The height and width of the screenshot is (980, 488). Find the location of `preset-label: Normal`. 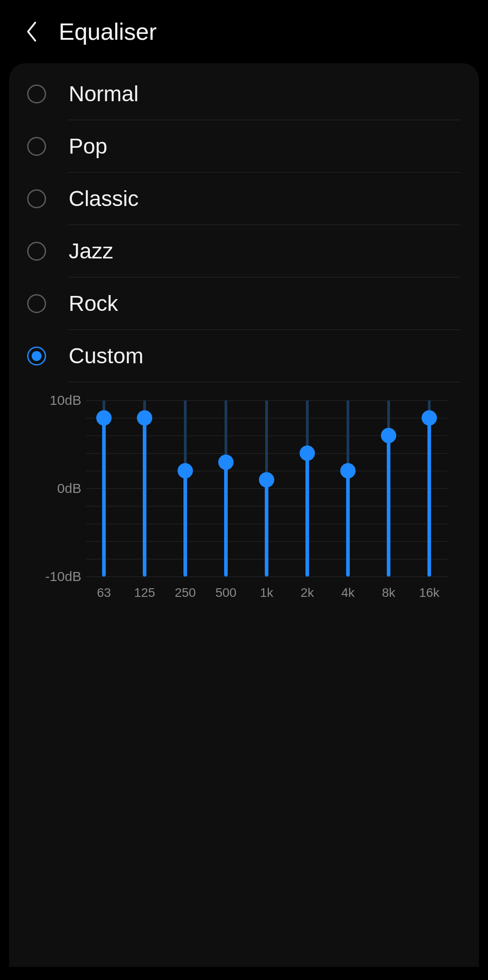

preset-label: Normal is located at coordinates (274, 94).